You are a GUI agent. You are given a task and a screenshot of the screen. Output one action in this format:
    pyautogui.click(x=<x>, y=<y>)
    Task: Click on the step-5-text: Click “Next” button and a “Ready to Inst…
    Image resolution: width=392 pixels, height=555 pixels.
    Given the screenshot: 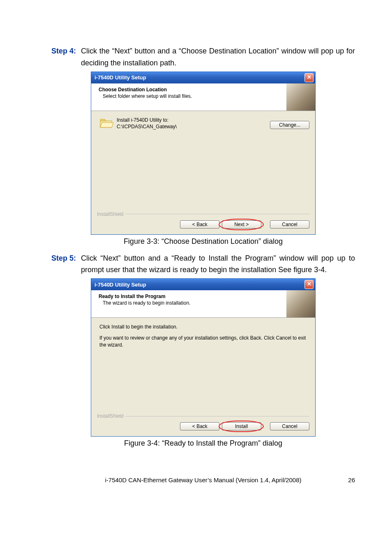 What is the action you would take?
    pyautogui.click(x=218, y=264)
    